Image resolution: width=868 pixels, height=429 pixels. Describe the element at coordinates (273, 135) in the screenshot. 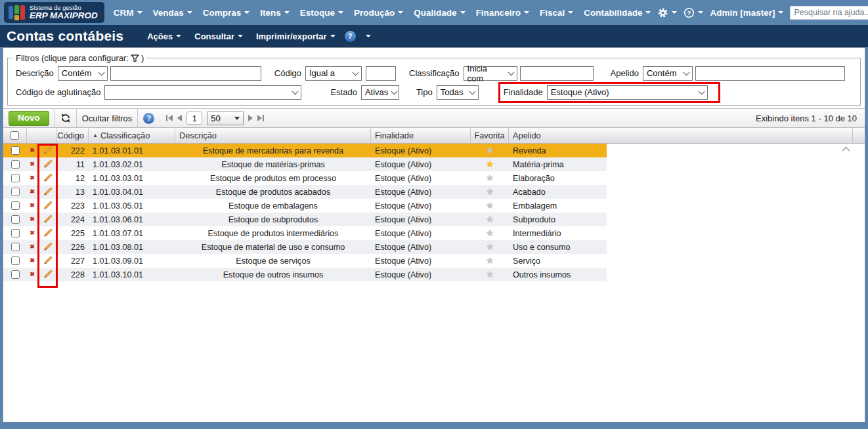

I see `column-header-descricao: Descrição` at that location.